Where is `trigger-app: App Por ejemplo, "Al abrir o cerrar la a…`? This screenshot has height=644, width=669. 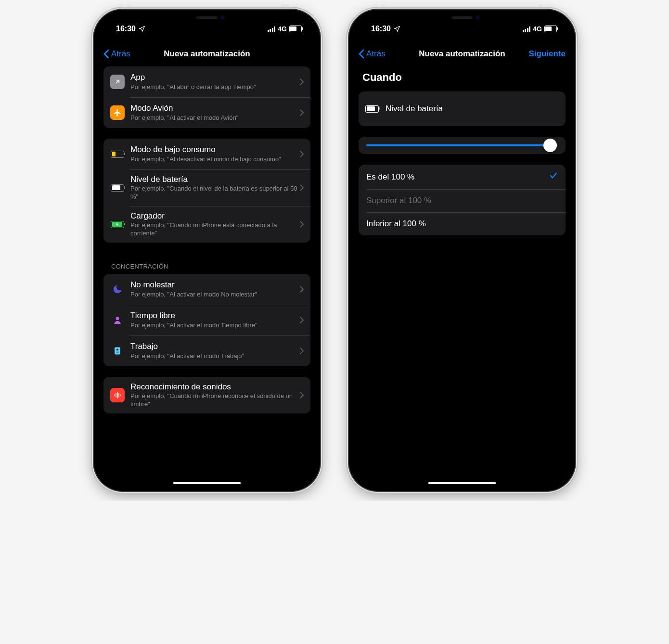
trigger-app: App Por ejemplo, "Al abrir o cerrar la a… is located at coordinates (207, 82).